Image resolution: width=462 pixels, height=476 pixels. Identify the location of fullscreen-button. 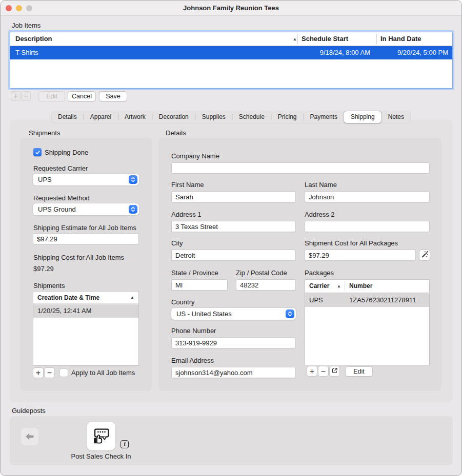
(29, 8).